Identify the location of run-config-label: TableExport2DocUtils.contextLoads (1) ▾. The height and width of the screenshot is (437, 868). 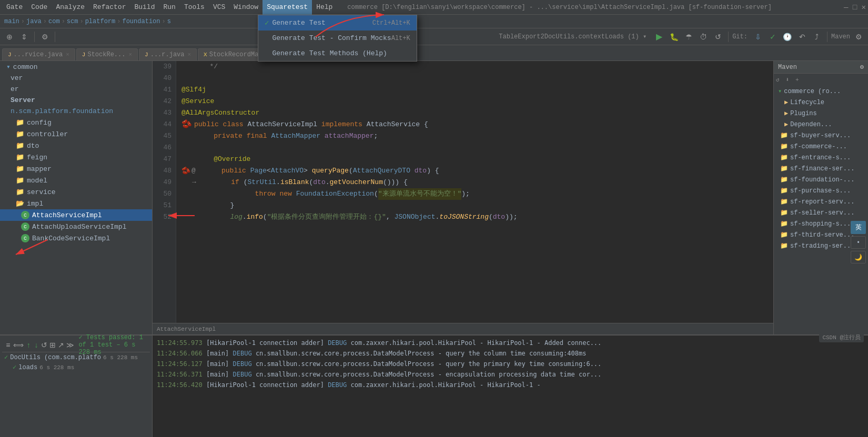
(572, 37).